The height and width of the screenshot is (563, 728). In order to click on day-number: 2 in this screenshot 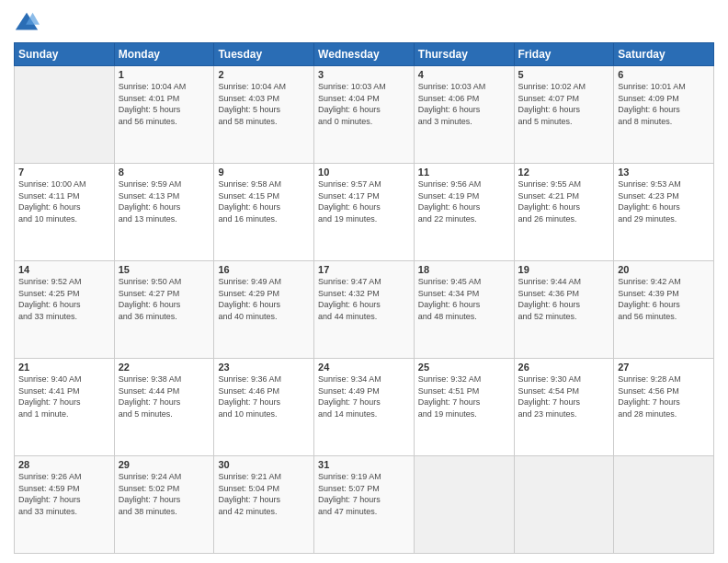, I will do `click(264, 75)`.